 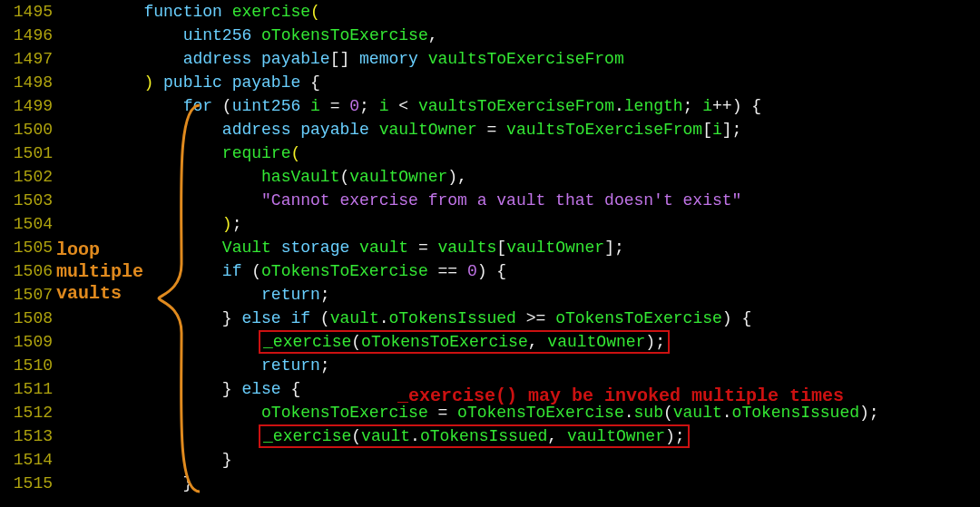 What do you see at coordinates (33, 413) in the screenshot?
I see `line-number: 1512` at bounding box center [33, 413].